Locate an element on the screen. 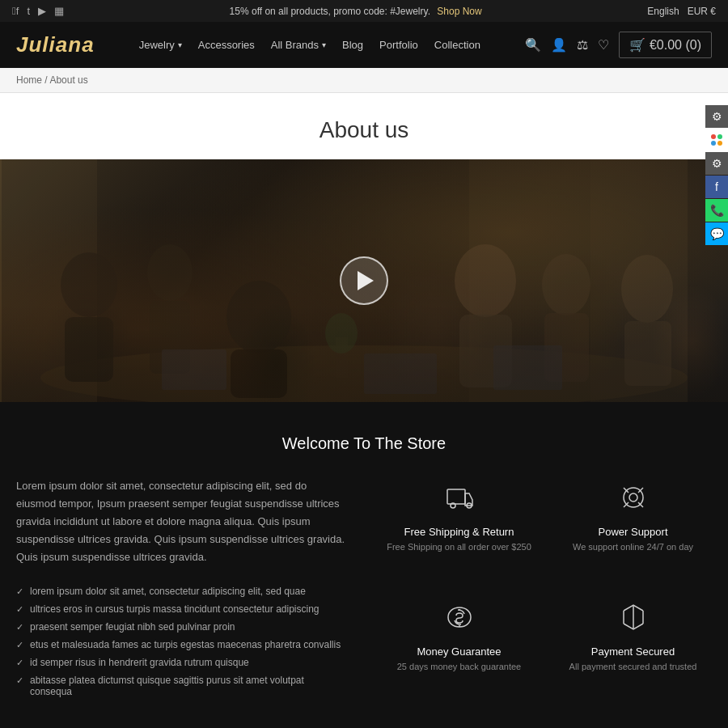 The image size is (728, 728). header-icons: 🔍 👤 ⚖ ♡ 🛒 €0.00 (0) is located at coordinates (618, 45).